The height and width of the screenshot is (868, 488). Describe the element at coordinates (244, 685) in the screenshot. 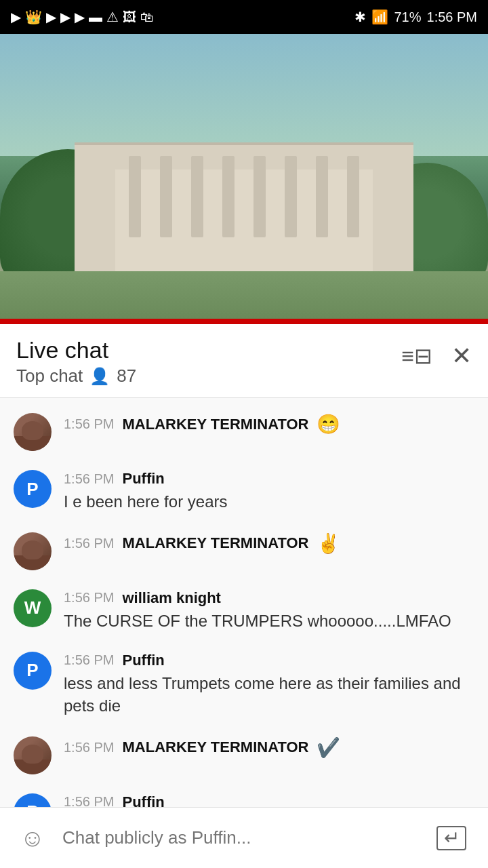

I see `chat-message: P 1:56 PM Puffin less and less Trumpets …` at that location.